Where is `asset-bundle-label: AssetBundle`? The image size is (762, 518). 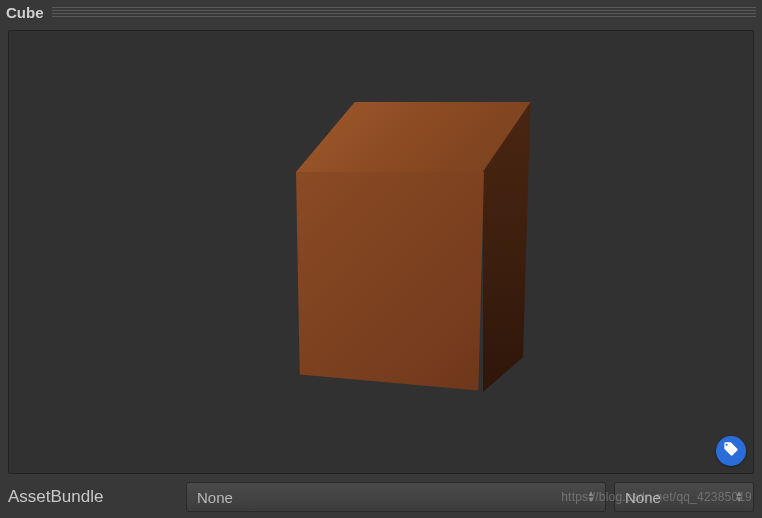 asset-bundle-label: AssetBundle is located at coordinates (93, 497).